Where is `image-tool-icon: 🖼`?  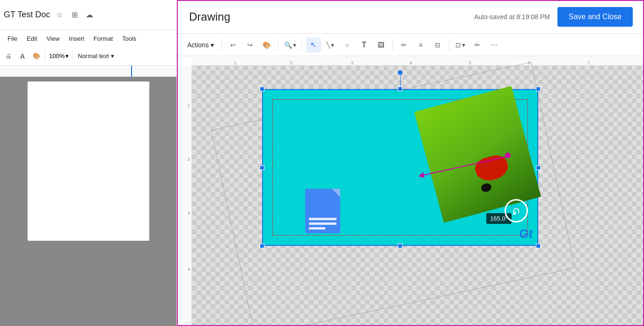
image-tool-icon: 🖼 is located at coordinates (381, 45).